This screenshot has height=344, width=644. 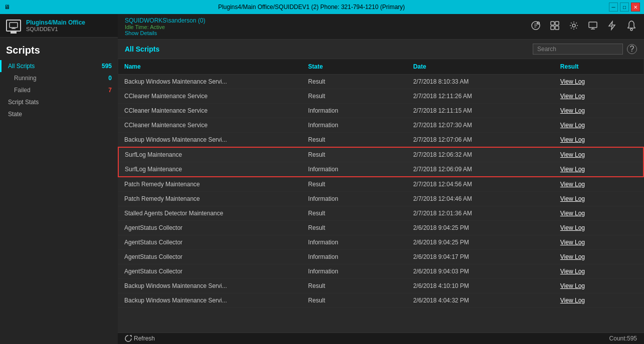 What do you see at coordinates (624, 7) in the screenshot?
I see `restore-button: □` at bounding box center [624, 7].